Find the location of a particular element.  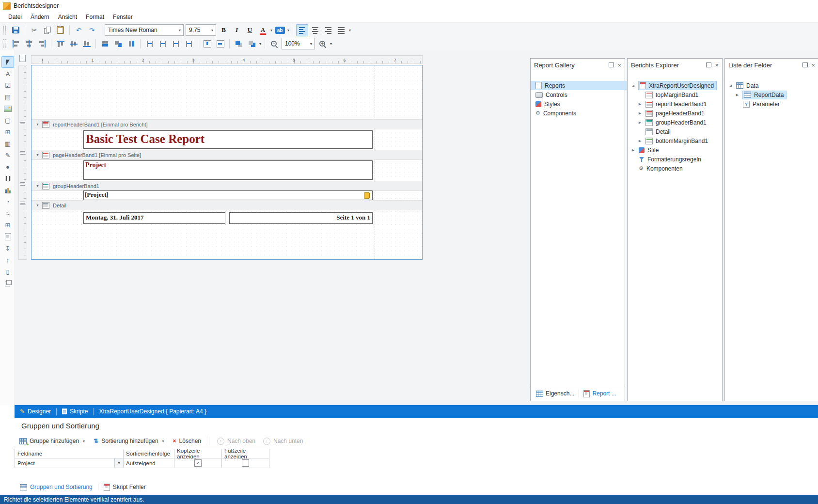

band-header-groupheader: ▼ groupHeaderBand1 is located at coordinates (227, 186).